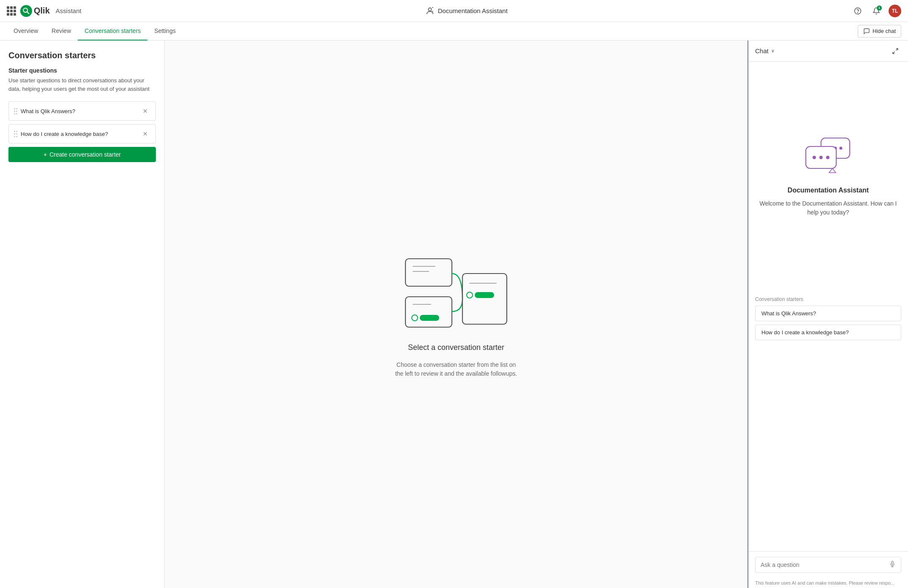 The width and height of the screenshot is (908, 588). Describe the element at coordinates (828, 190) in the screenshot. I see `chat-assistant-name: Documentation Assistant` at that location.